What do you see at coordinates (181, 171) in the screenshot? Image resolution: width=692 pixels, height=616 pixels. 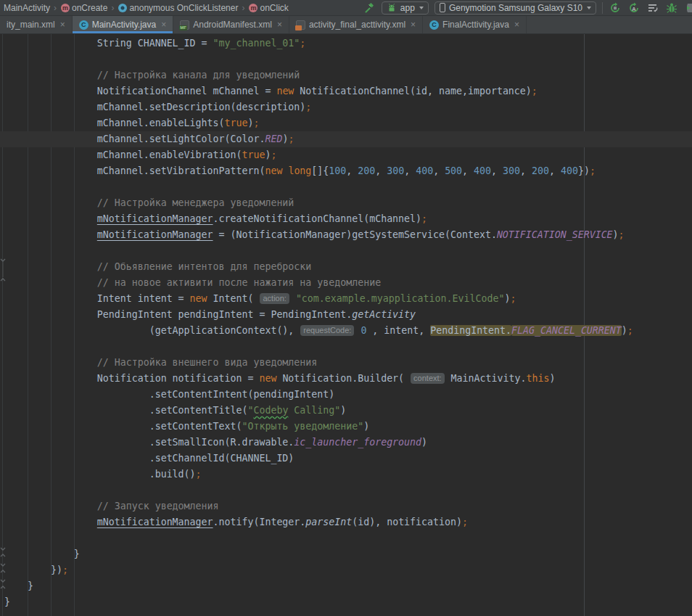 I see `code-token: mChannel.setVibrationPattern(` at bounding box center [181, 171].